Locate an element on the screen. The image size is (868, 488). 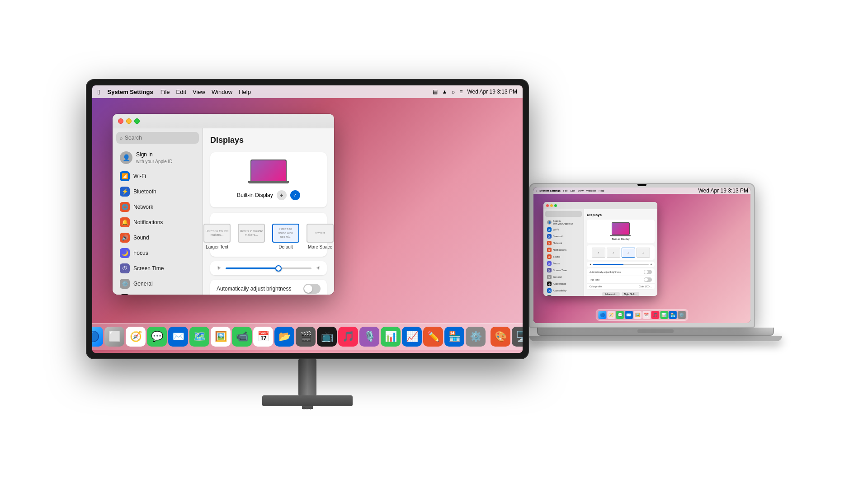
dock-icon-calendar: 📅 is located at coordinates (263, 337).